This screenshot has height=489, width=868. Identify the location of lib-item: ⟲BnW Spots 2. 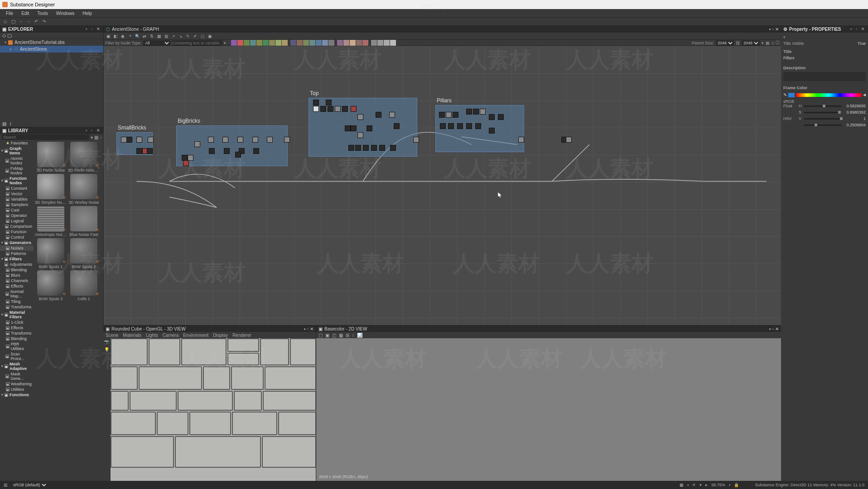
(84, 254).